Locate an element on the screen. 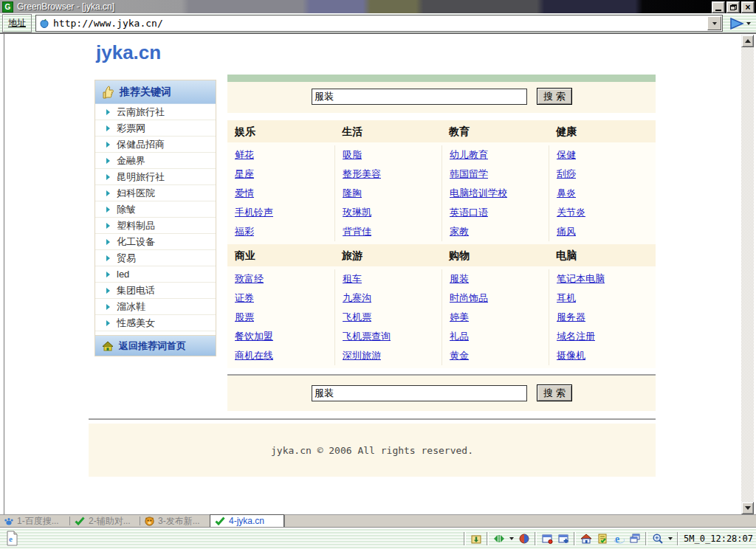 The height and width of the screenshot is (549, 756). keyword-link: 商机在线 is located at coordinates (281, 356).